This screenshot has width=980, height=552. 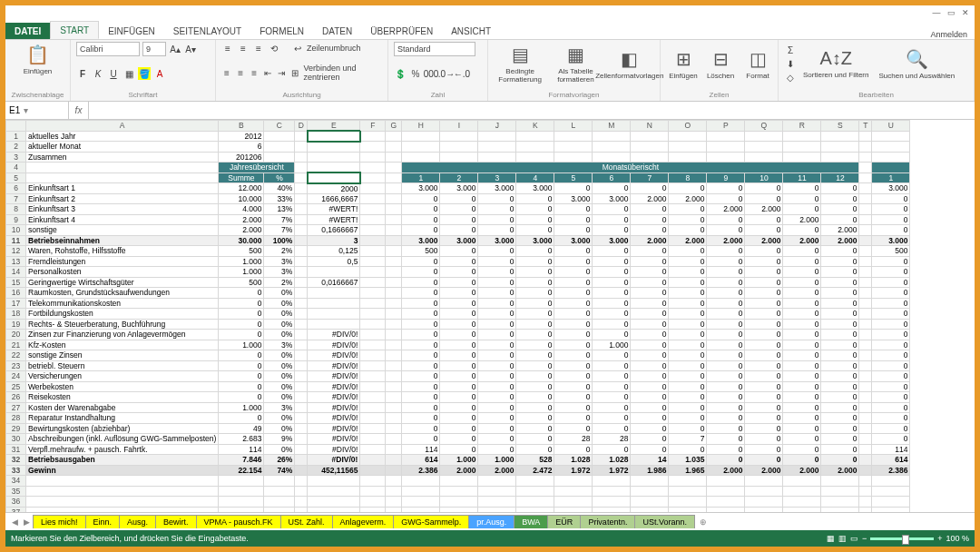 I want to click on cell: Reparatur Instandhaltung, so click(x=122, y=419).